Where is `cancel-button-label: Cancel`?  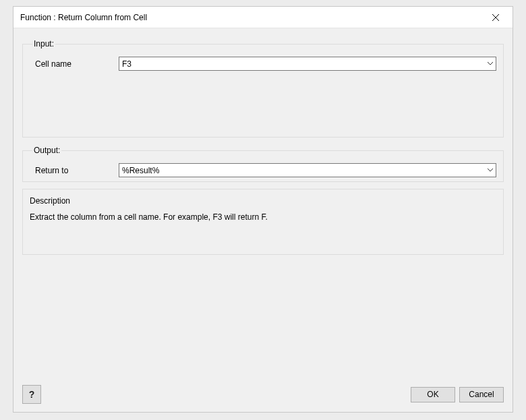
cancel-button-label: Cancel is located at coordinates (481, 394).